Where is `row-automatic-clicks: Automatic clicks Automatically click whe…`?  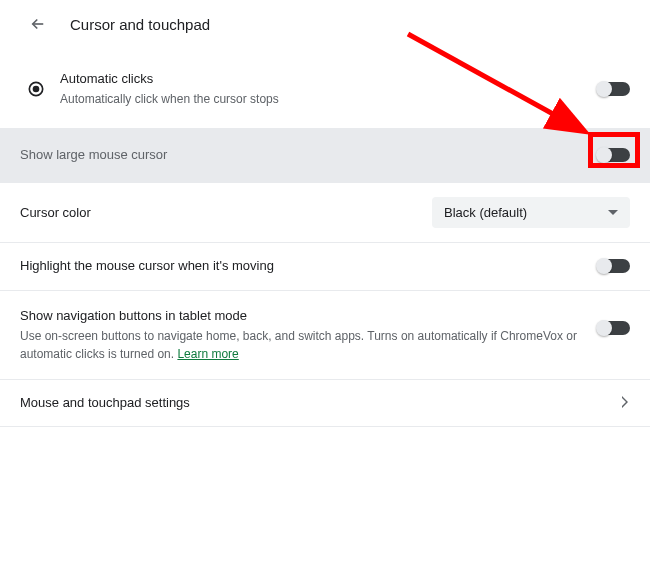 row-automatic-clicks: Automatic clicks Automatically click whe… is located at coordinates (325, 87).